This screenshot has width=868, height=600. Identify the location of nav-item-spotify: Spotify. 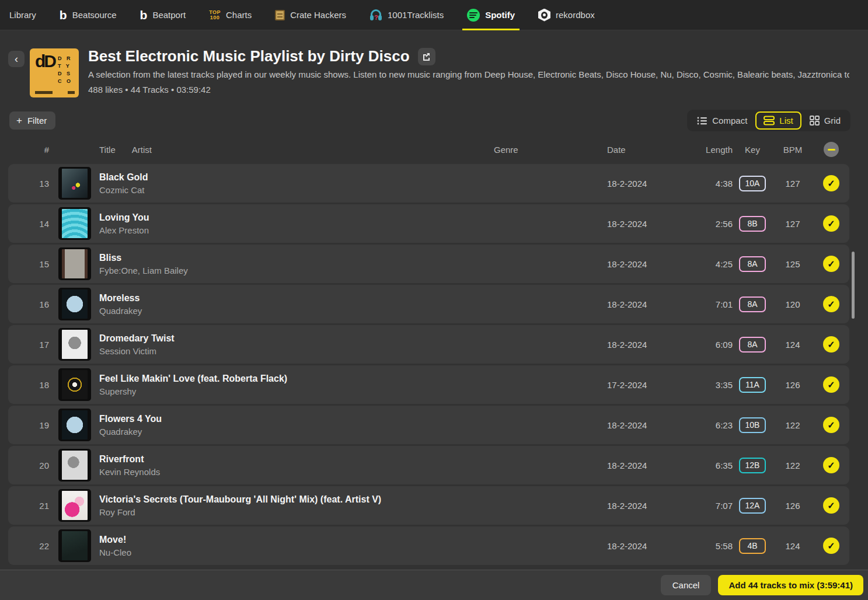
(491, 15).